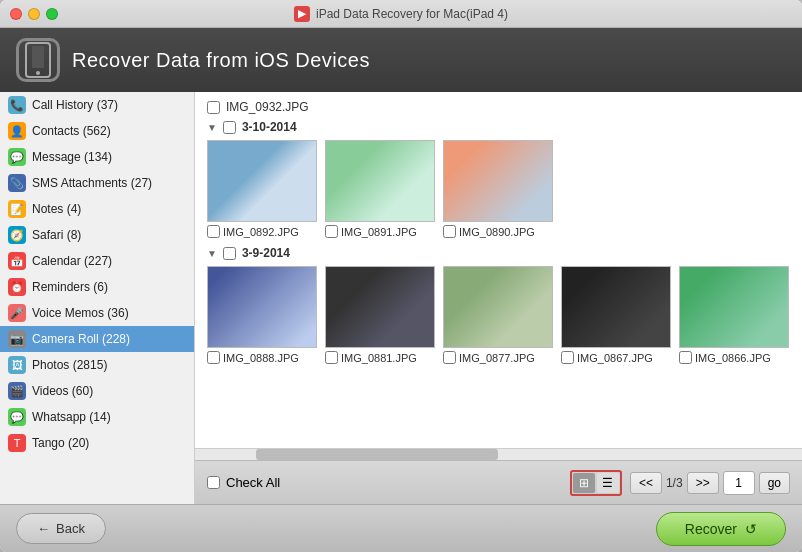  What do you see at coordinates (70, 287) in the screenshot?
I see `sidebar-item-label-reminders: Reminders (6)` at bounding box center [70, 287].